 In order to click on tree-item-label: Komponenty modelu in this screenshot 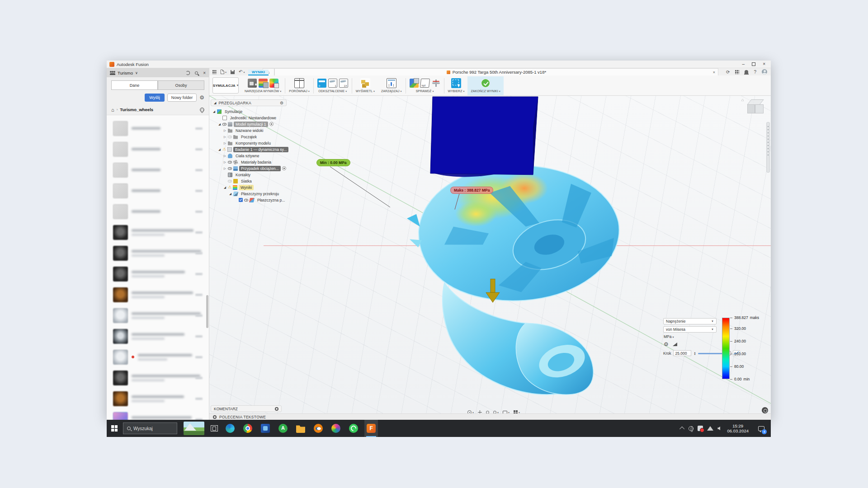, I will do `click(253, 143)`.